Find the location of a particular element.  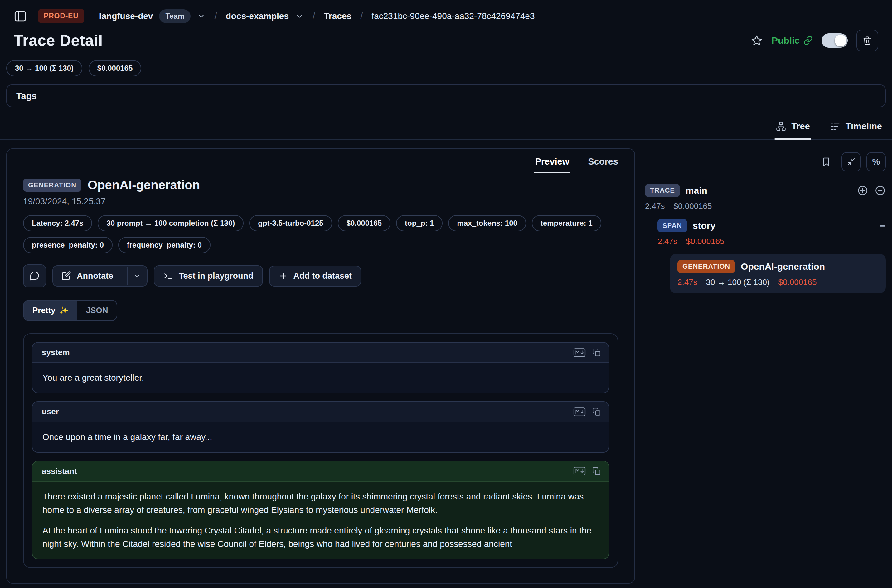

trace-row: TRACE main is located at coordinates (765, 190).